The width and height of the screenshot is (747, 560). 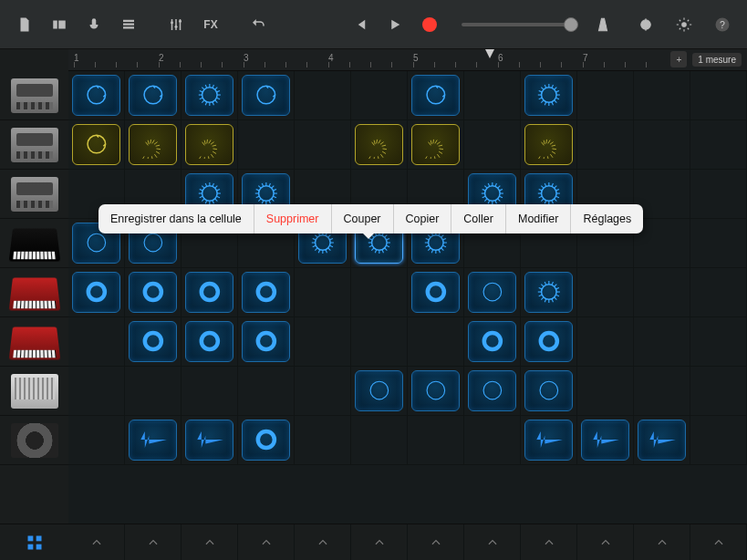 What do you see at coordinates (603, 25) in the screenshot?
I see `metronome-button` at bounding box center [603, 25].